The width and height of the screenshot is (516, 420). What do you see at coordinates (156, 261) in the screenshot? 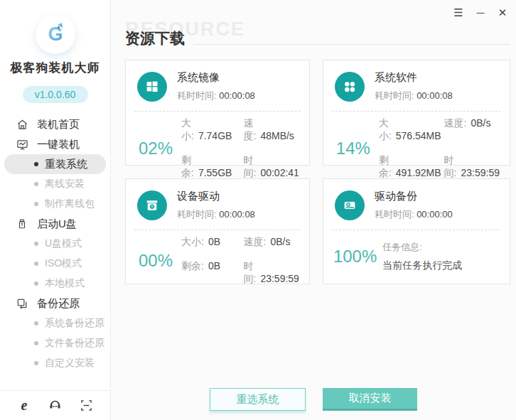
I see `progress-percent: 00%` at bounding box center [156, 261].